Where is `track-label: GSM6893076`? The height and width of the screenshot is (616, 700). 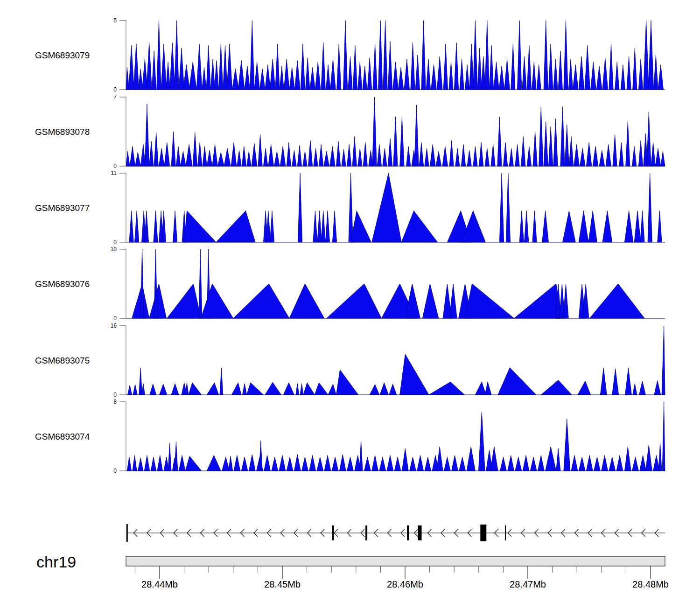
track-label: GSM6893076 is located at coordinates (63, 284).